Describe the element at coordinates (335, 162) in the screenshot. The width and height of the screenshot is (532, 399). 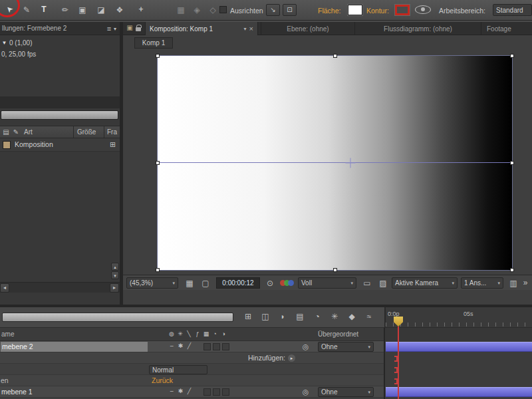
I see `shape-path-line` at that location.